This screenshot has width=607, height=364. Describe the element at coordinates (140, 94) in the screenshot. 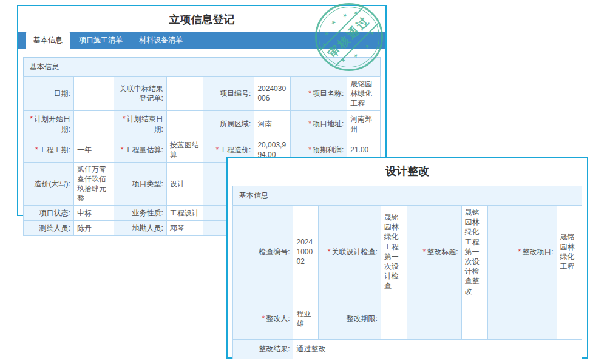

I see `field-label: 关联中标结果登记单:` at that location.